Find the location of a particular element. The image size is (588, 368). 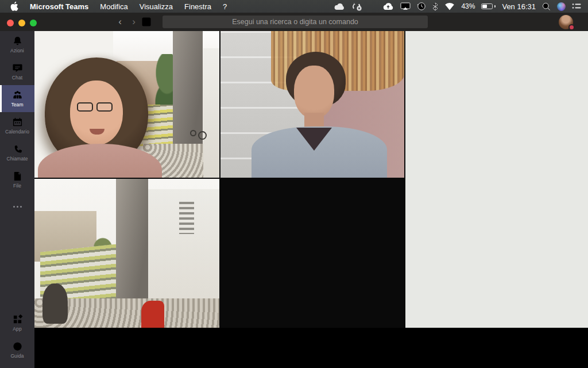

sidebar-item-label: Team is located at coordinates (17, 105).